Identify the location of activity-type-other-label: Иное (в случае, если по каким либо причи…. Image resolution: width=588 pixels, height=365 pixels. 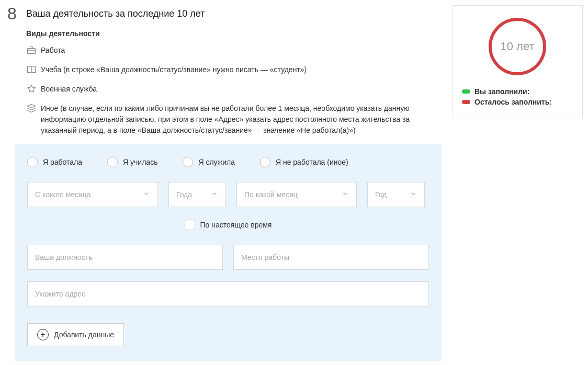
(241, 119).